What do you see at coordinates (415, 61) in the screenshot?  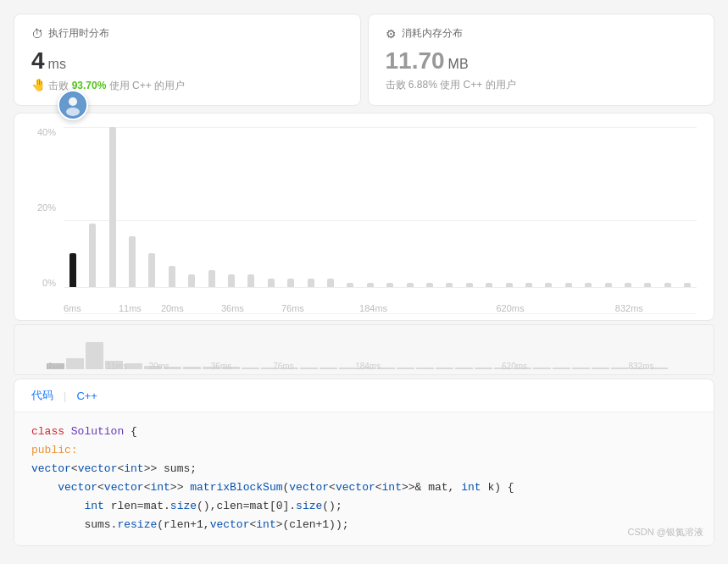 I see `mem-number: 11.70` at bounding box center [415, 61].